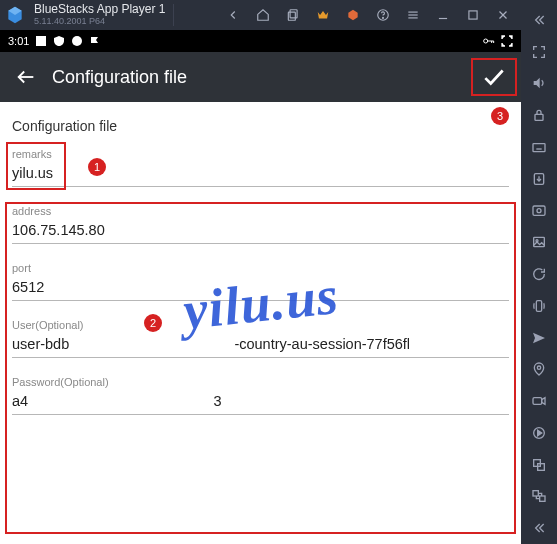 The image size is (557, 544). I want to click on maximize-icon, so click(473, 15).